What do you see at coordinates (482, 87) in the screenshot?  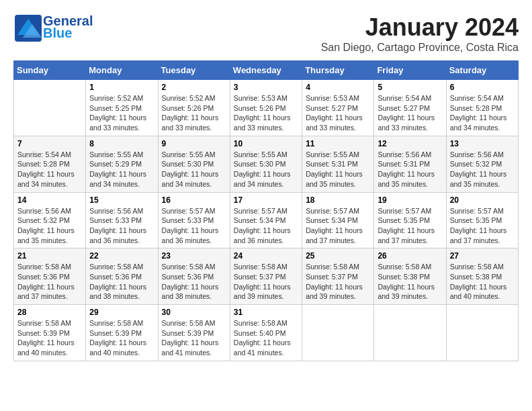 I see `day-number: 6` at bounding box center [482, 87].